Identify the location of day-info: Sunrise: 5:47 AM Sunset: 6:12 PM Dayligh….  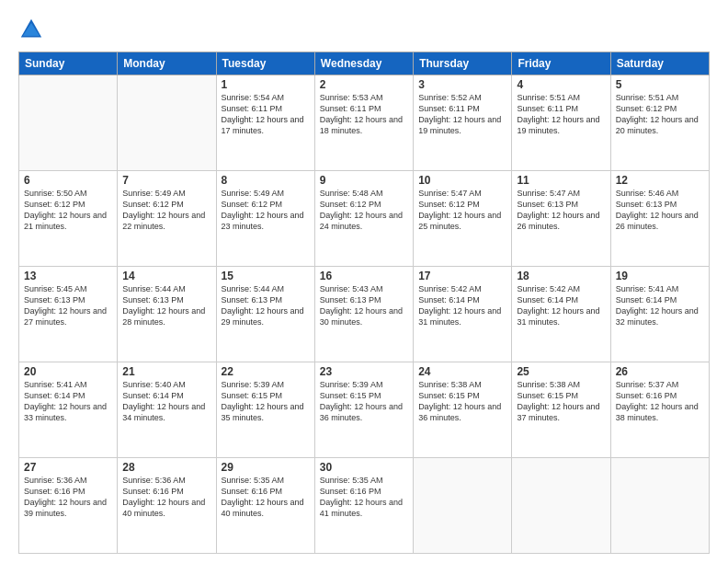
(462, 210).